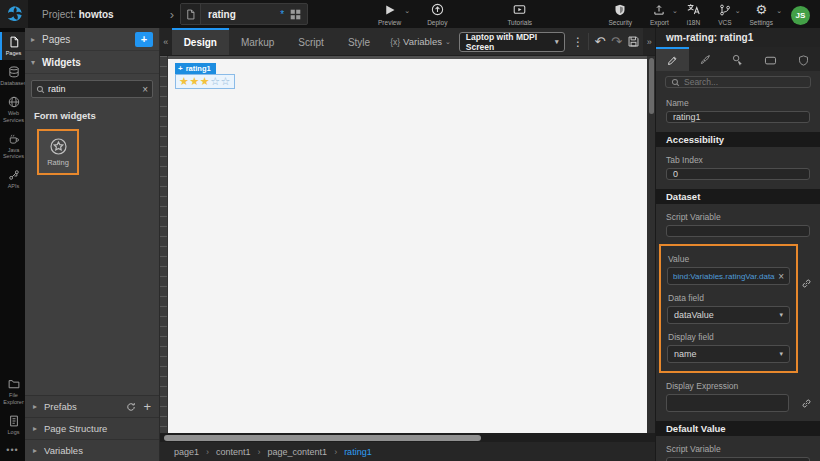  Describe the element at coordinates (358, 452) in the screenshot. I see `breadcrumb-rating1: rating1` at that location.